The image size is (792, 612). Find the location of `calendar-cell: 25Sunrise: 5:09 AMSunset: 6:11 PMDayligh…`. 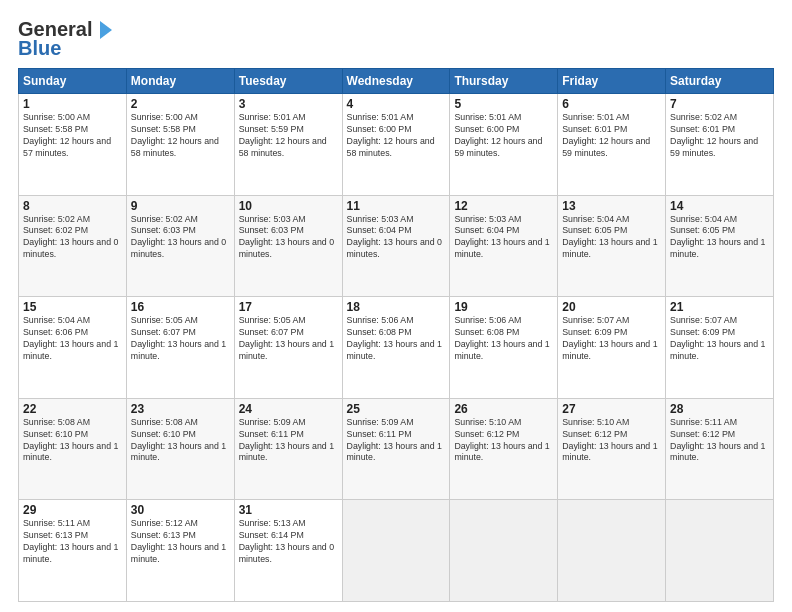

calendar-cell: 25Sunrise: 5:09 AMSunset: 6:11 PMDayligh… is located at coordinates (396, 449).